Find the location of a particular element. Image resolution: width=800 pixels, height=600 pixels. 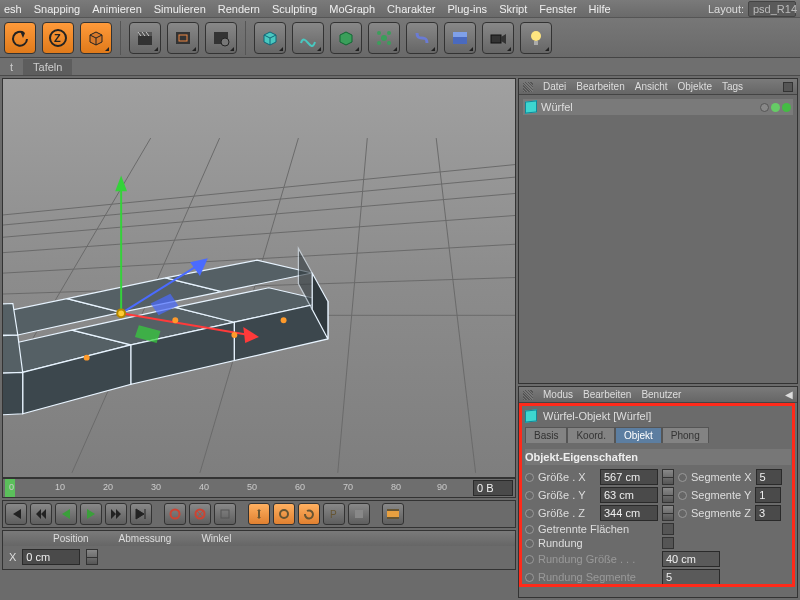

menu-item: Fenster is located at coordinates (558, 9).